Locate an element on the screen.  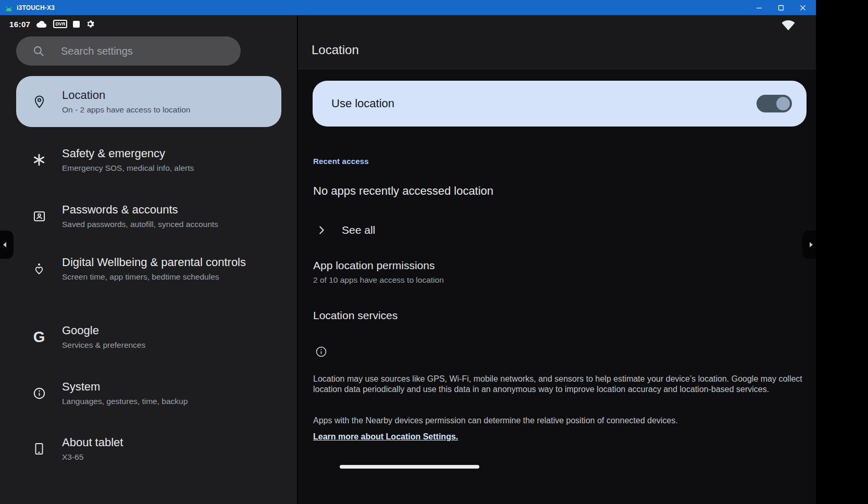
sidebar-item-google: G Google Services & preferences is located at coordinates (149, 337).